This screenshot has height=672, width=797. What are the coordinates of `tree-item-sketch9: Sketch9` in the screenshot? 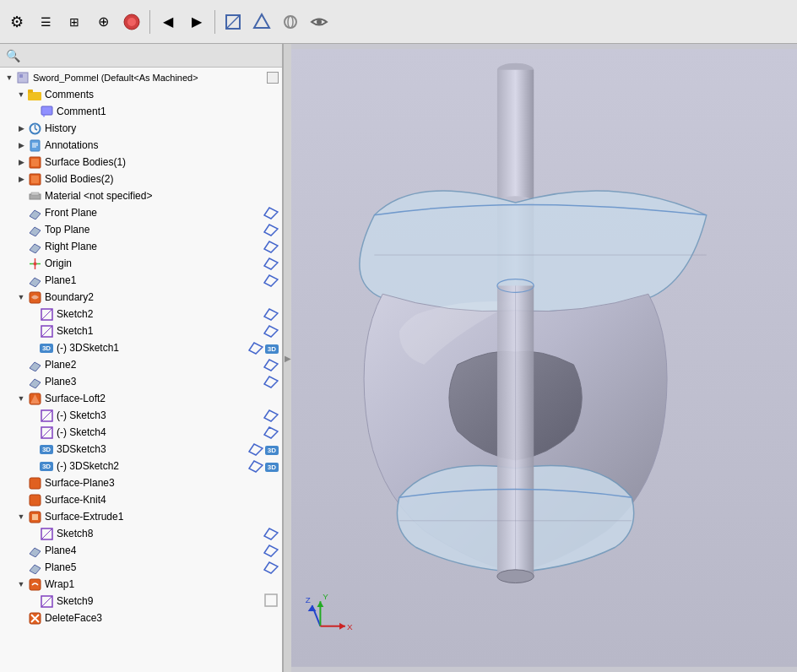 It's located at (141, 601).